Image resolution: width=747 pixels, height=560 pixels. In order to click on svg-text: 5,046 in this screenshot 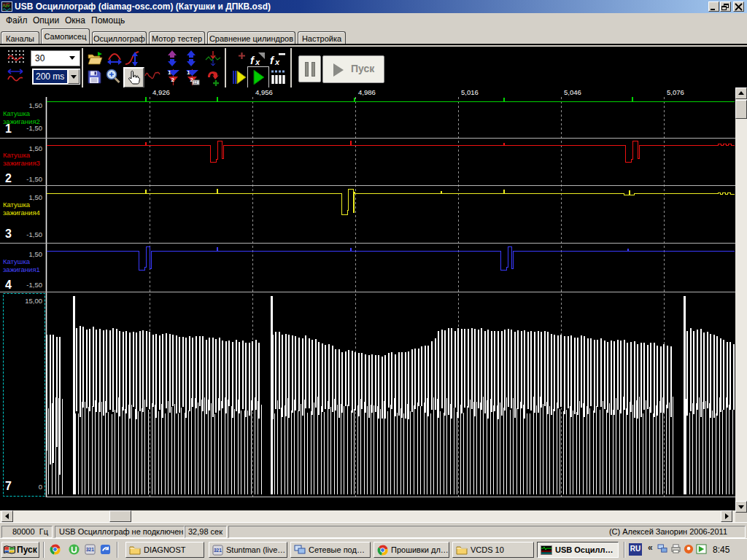, I will do `click(573, 92)`.